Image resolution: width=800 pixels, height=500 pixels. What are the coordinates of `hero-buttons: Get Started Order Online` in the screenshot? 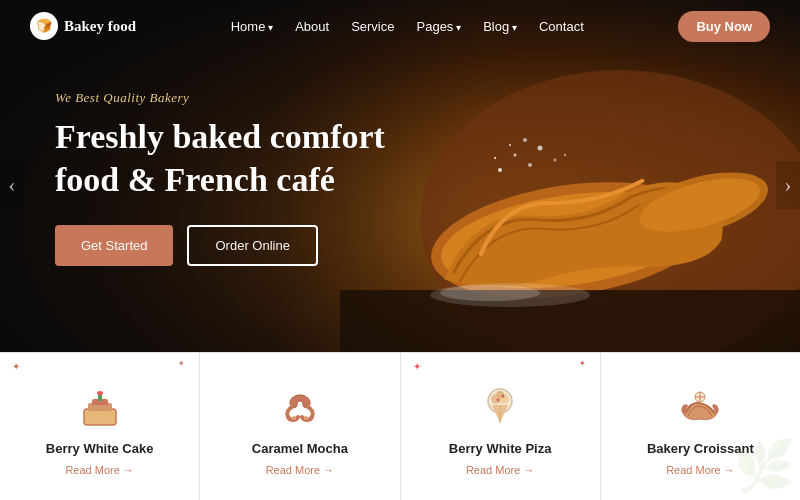 It's located at (245, 246).